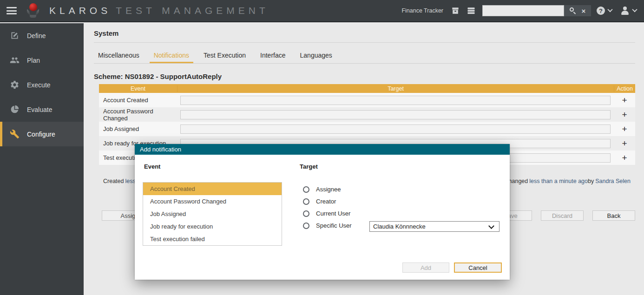 The width and height of the screenshot is (644, 295). I want to click on target-option-current-user: Current User, so click(327, 214).